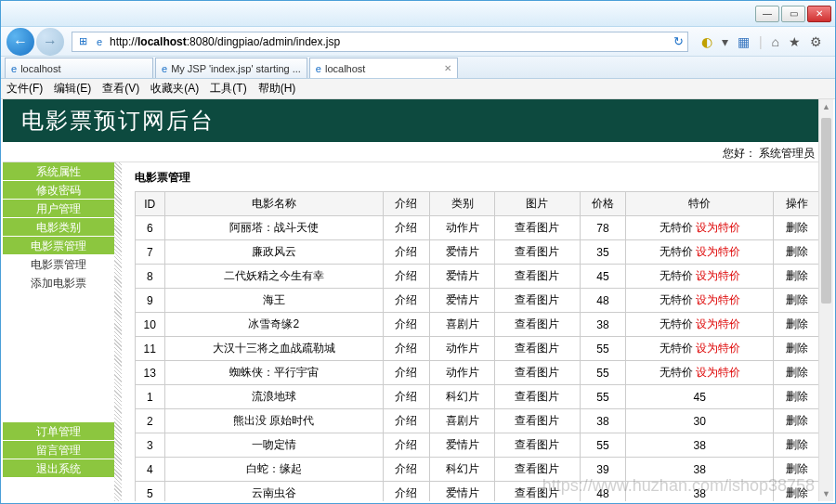  I want to click on forward-button: →, so click(50, 42).